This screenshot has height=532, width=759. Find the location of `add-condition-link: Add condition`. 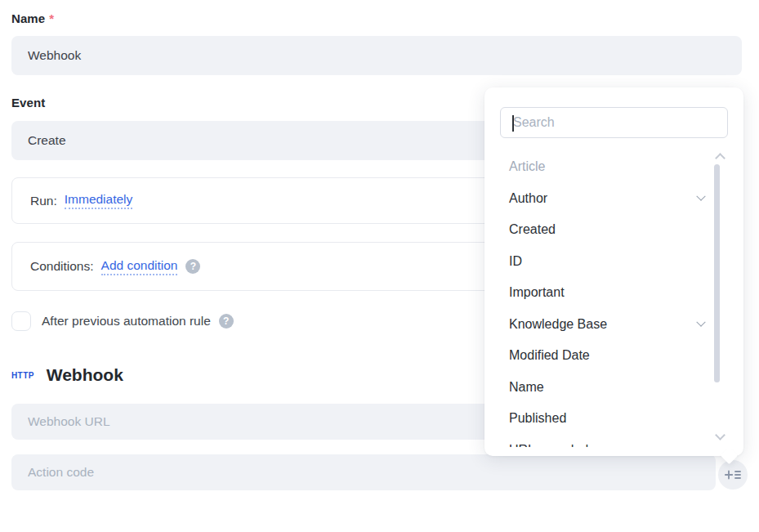

add-condition-link: Add condition is located at coordinates (140, 266).